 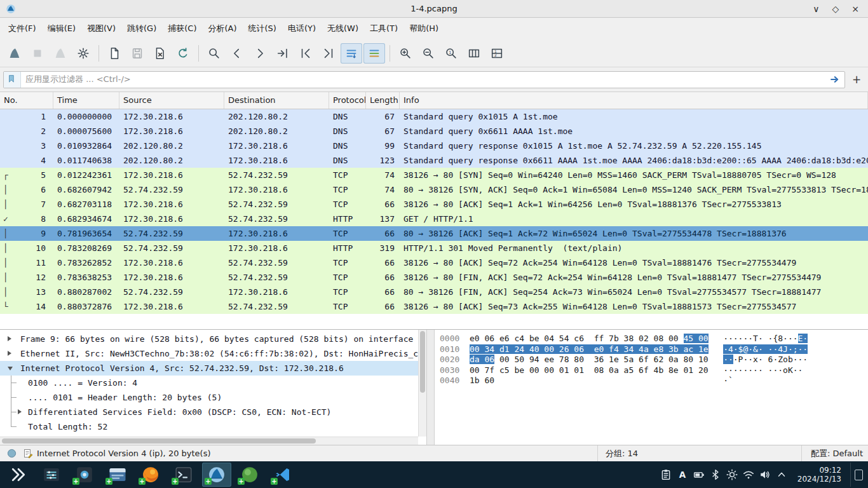 I want to click on column-header-protocol: Protocol, so click(x=348, y=100).